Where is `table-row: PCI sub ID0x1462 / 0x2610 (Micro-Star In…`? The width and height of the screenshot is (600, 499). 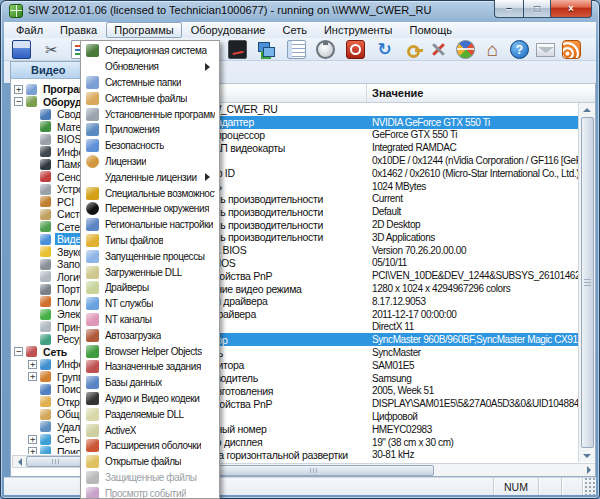
table-row: PCI sub ID0x1462 / 0x2610 (Micro-Star In… is located at coordinates (378, 174).